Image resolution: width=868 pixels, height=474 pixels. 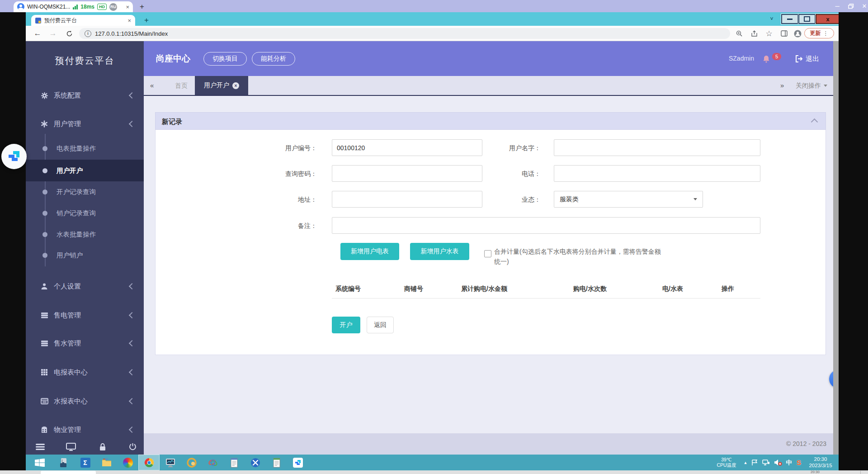 What do you see at coordinates (255, 462) in the screenshot?
I see `taskbar-app-admin-tools` at bounding box center [255, 462].